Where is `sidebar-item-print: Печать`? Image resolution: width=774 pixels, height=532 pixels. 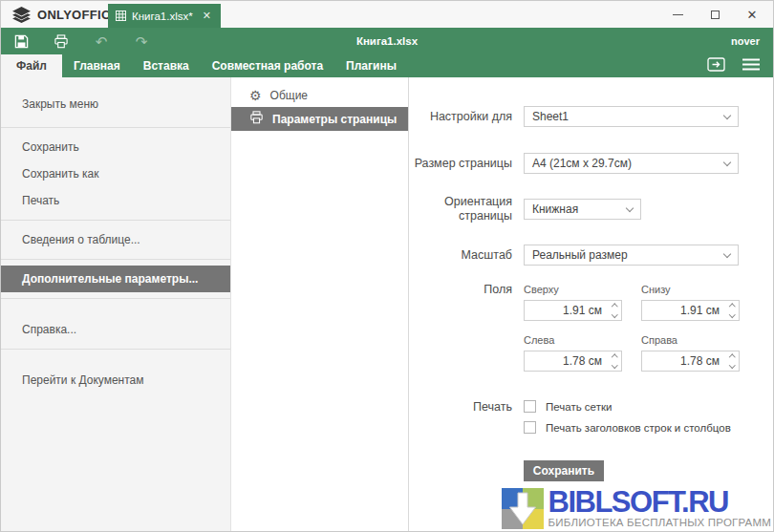 sidebar-item-print: Печать is located at coordinates (116, 201).